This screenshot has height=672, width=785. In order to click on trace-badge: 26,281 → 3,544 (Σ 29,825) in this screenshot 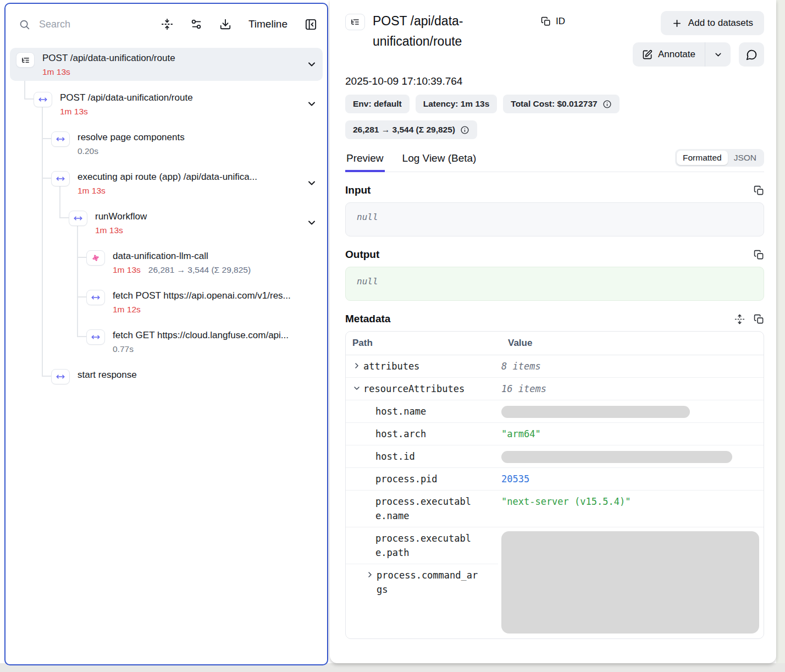, I will do `click(411, 130)`.